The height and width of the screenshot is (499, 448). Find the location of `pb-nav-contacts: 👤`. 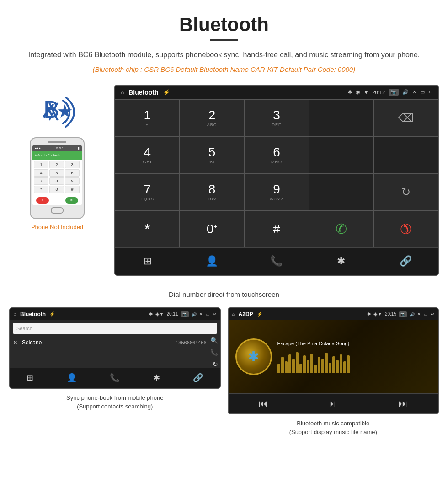

pb-nav-contacts: 👤 is located at coordinates (72, 378).